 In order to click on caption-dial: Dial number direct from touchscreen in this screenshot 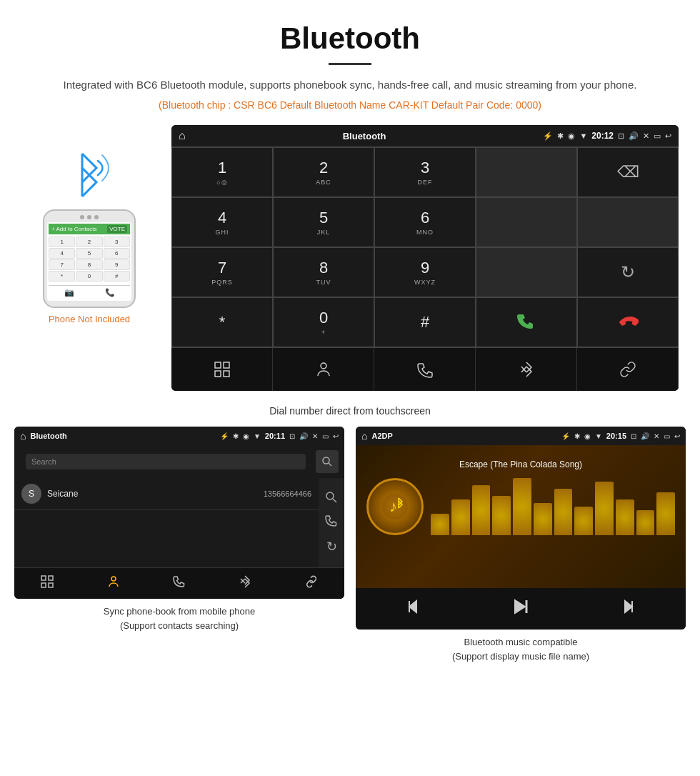, I will do `click(350, 411)`.